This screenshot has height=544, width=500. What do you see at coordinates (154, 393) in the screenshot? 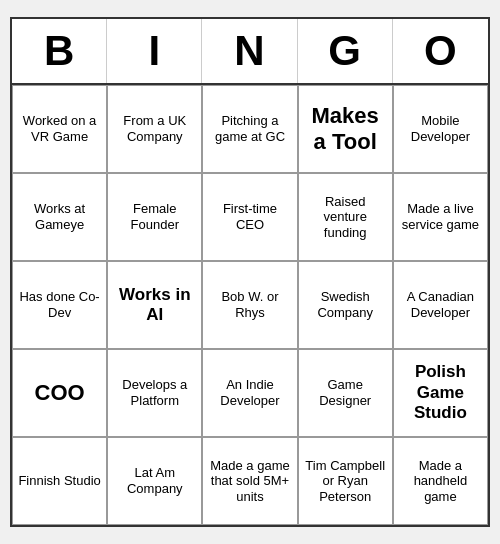
I see `bingo-cell-16: Develops a Platform` at bounding box center [154, 393].